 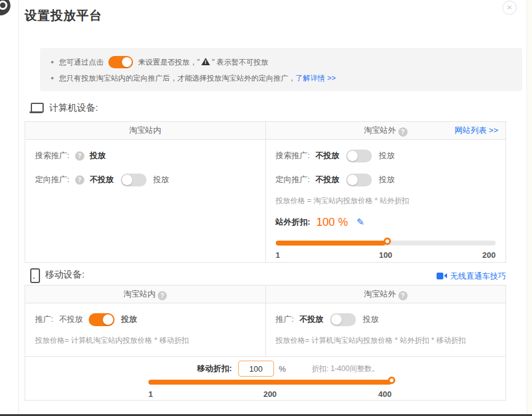 What do you see at coordinates (385, 294) in the screenshot?
I see `column-header-offsite: 淘宝站外 ?` at bounding box center [385, 294].